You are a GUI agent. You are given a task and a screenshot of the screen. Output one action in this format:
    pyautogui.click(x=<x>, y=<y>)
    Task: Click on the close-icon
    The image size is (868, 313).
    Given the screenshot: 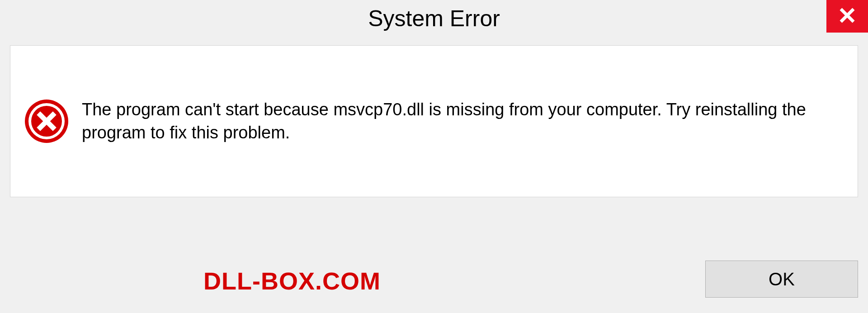 What is the action you would take?
    pyautogui.click(x=847, y=16)
    